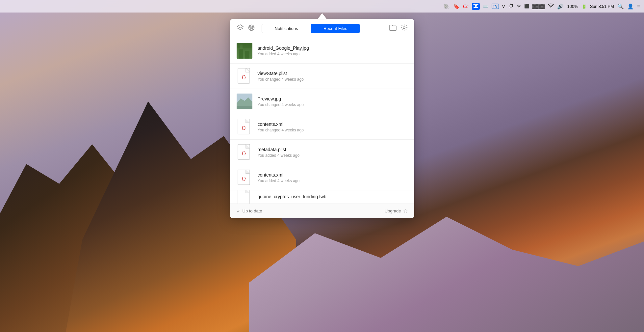 The width and height of the screenshot is (644, 332). What do you see at coordinates (251, 29) in the screenshot?
I see `globe-icon` at bounding box center [251, 29].